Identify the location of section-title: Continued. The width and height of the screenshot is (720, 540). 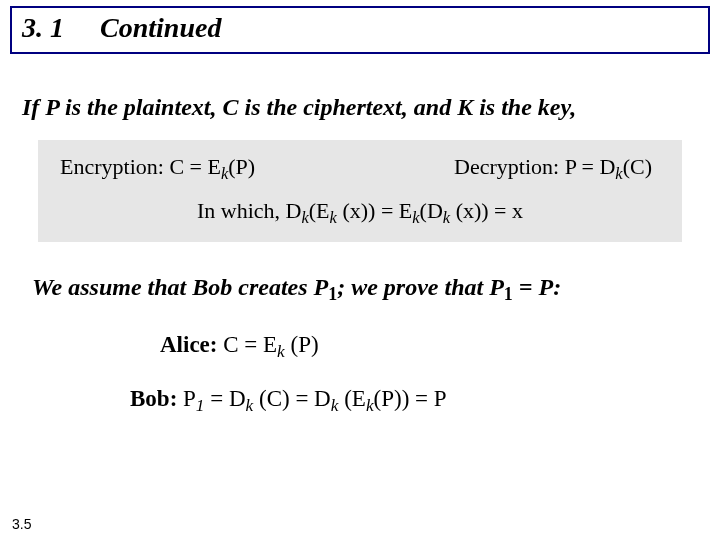
(160, 28).